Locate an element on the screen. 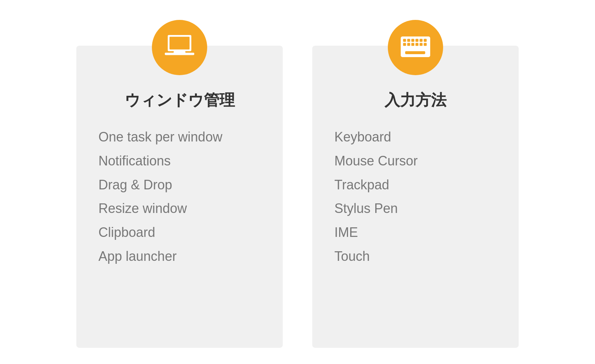 This screenshot has height=364, width=595. window-management-title: ウィンドウ管理 is located at coordinates (180, 100).